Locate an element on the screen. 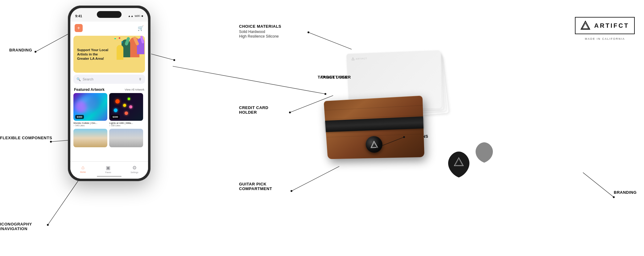  branding-text-left: BRANDING is located at coordinates (21, 50).